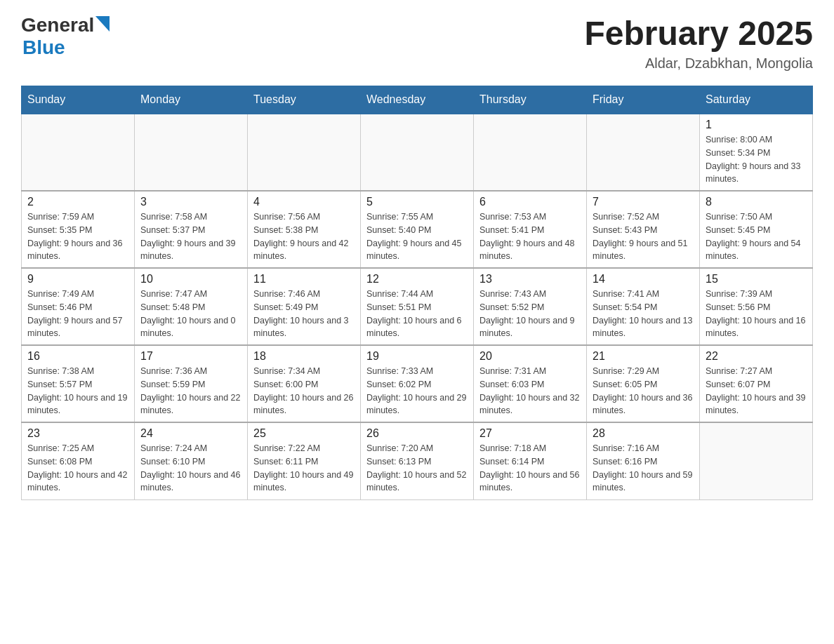 The image size is (834, 644). Describe the element at coordinates (417, 100) in the screenshot. I see `calendar-header-row: Sunday Monday Tuesday Wednesday Thursday…` at that location.